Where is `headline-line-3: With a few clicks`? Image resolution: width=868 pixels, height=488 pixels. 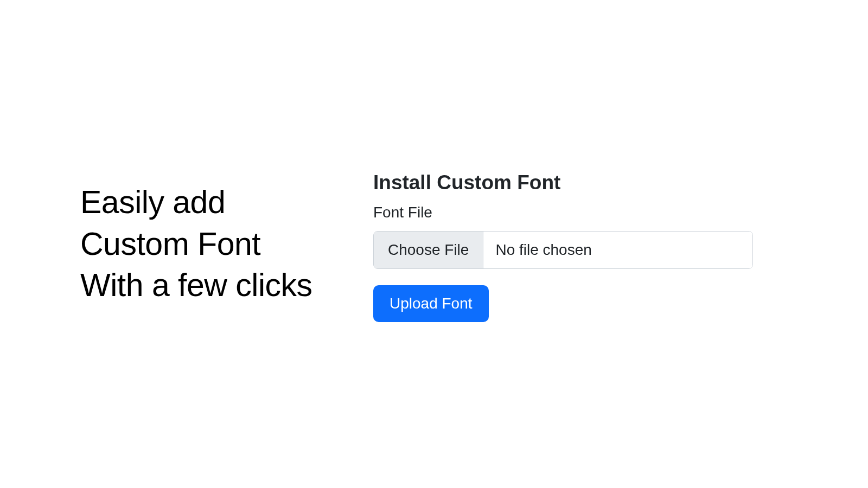 headline-line-3: With a few clicks is located at coordinates (210, 285).